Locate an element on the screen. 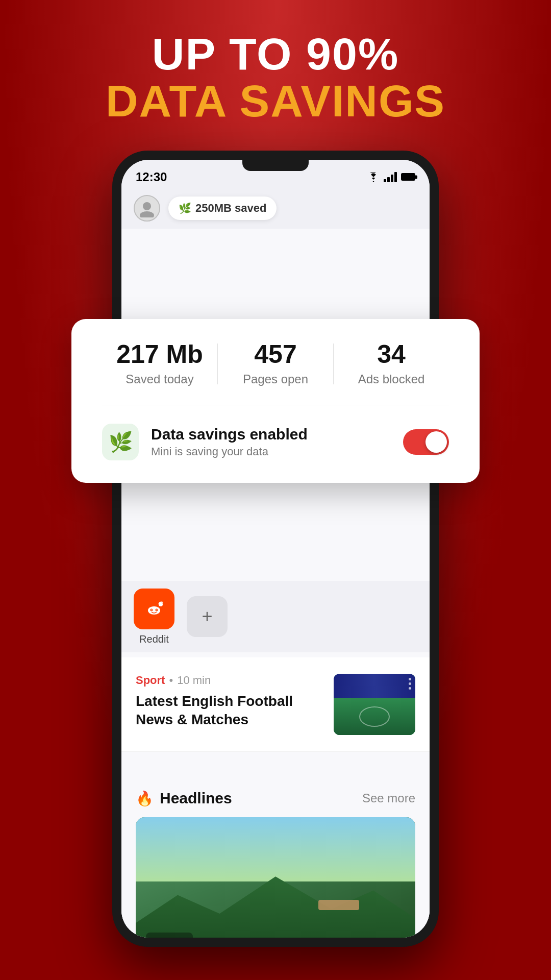 Image resolution: width=551 pixels, height=980 pixels. header-section: UP TO 90% DATA SAVINGS is located at coordinates (276, 78).